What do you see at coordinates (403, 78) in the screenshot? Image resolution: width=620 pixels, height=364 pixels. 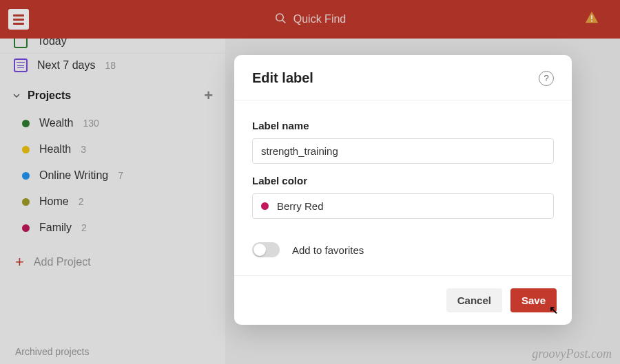 I see `modal-header: Edit label ?` at bounding box center [403, 78].